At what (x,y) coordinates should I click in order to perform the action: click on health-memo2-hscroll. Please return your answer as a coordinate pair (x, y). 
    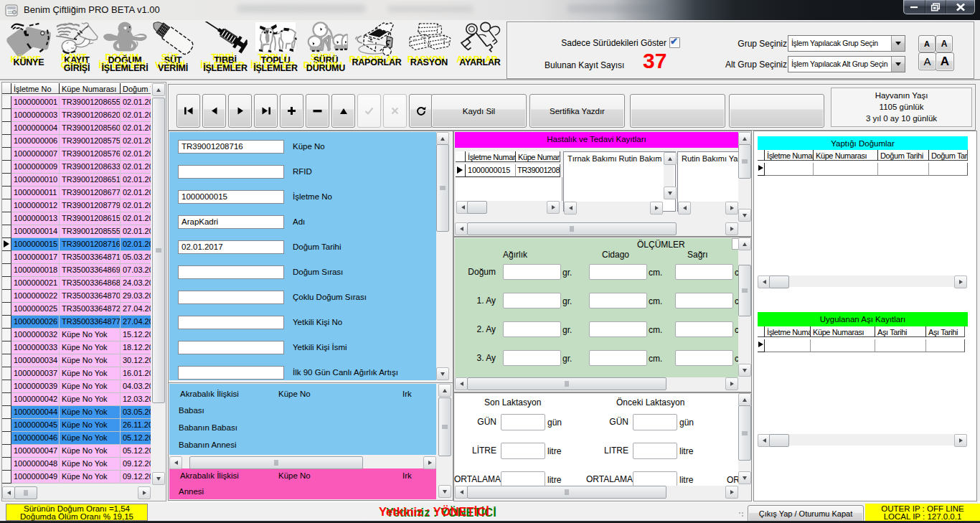
    Looking at the image, I should click on (708, 207).